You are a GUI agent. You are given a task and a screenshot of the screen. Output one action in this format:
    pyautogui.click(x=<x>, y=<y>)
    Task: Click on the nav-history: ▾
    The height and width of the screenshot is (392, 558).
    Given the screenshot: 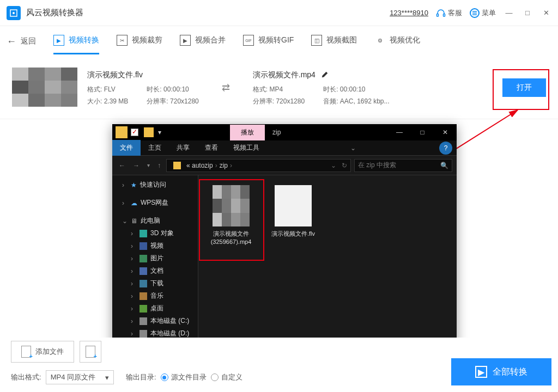 What is the action you would take?
    pyautogui.click(x=148, y=166)
    